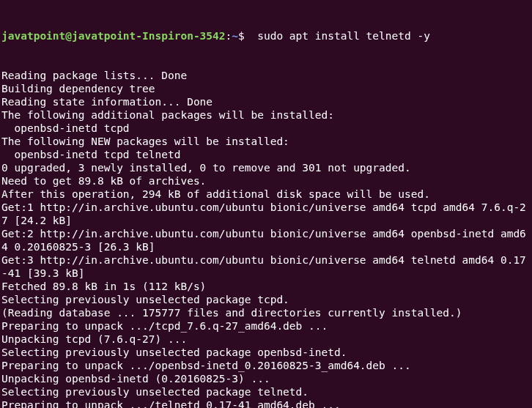  What do you see at coordinates (266, 115) in the screenshot?
I see `output-line: The following additional packages will b…` at bounding box center [266, 115].